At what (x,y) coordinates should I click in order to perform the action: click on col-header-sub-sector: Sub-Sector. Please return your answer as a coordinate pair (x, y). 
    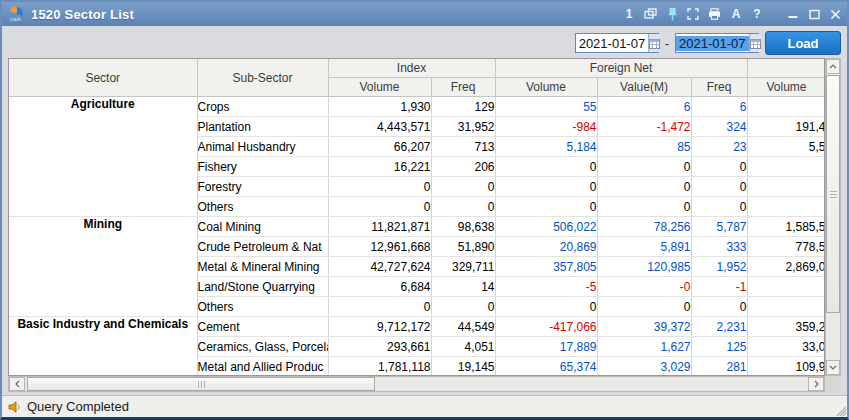
    Looking at the image, I should click on (262, 78).